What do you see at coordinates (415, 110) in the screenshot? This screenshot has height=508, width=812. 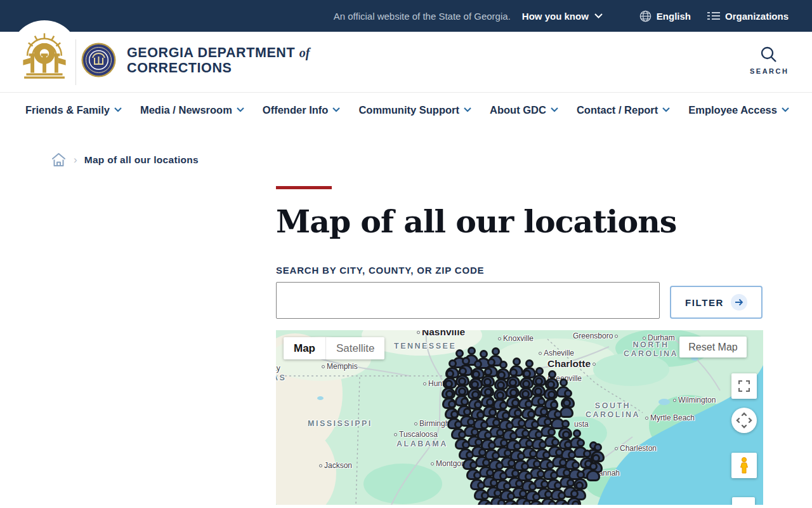 I see `nav-community-support: Community Support` at bounding box center [415, 110].